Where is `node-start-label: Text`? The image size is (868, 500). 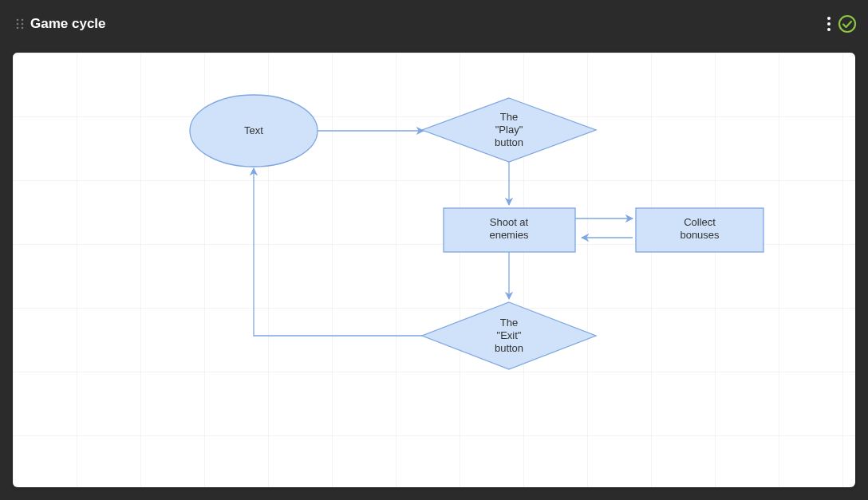 node-start-label: Text is located at coordinates (254, 131).